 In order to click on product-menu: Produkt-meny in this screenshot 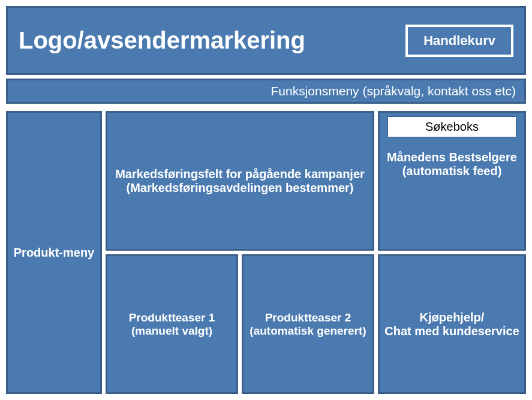, I will do `click(54, 252)`.